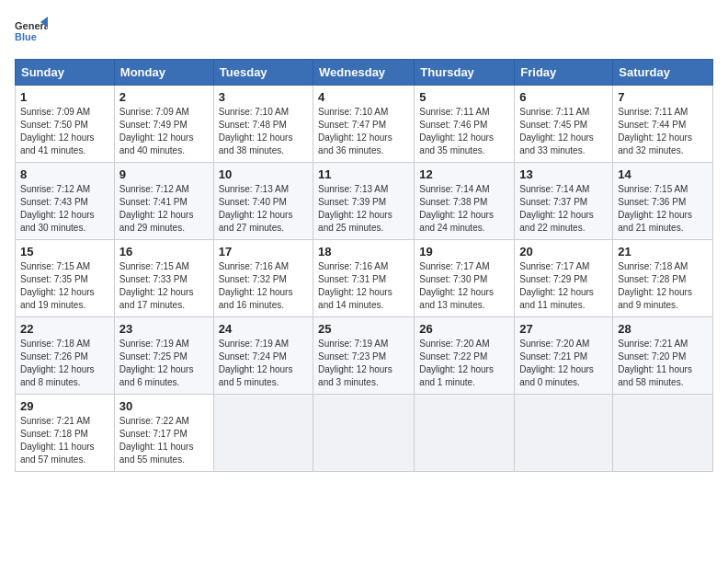 Image resolution: width=728 pixels, height=563 pixels. What do you see at coordinates (465, 279) in the screenshot?
I see `calendar-cell: 19Sunrise: 7:17 AM Sunset: 7:30 PM Dayli…` at bounding box center [465, 279].